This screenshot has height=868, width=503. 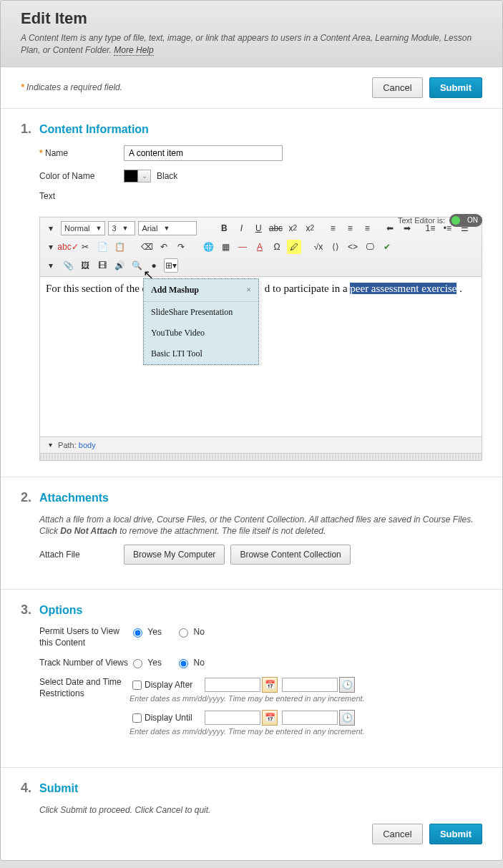 I want to click on path-body: body, so click(x=87, y=444).